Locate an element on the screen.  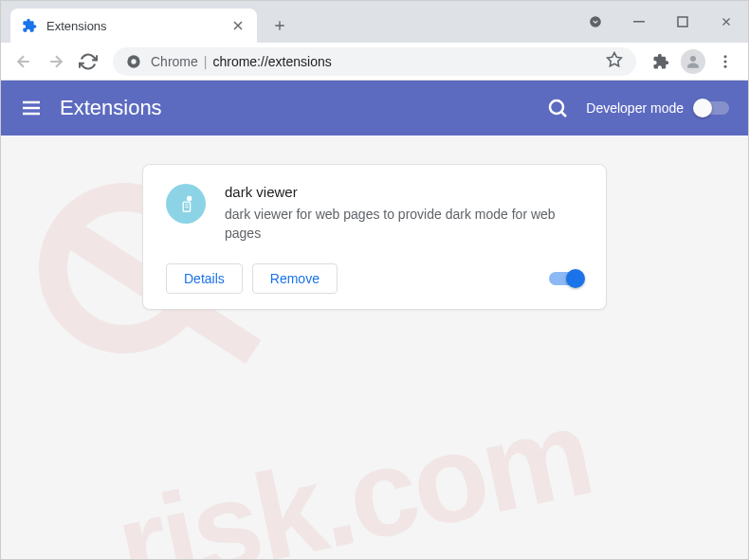
url-text: Chrome | chrome://extensions is located at coordinates (241, 62).